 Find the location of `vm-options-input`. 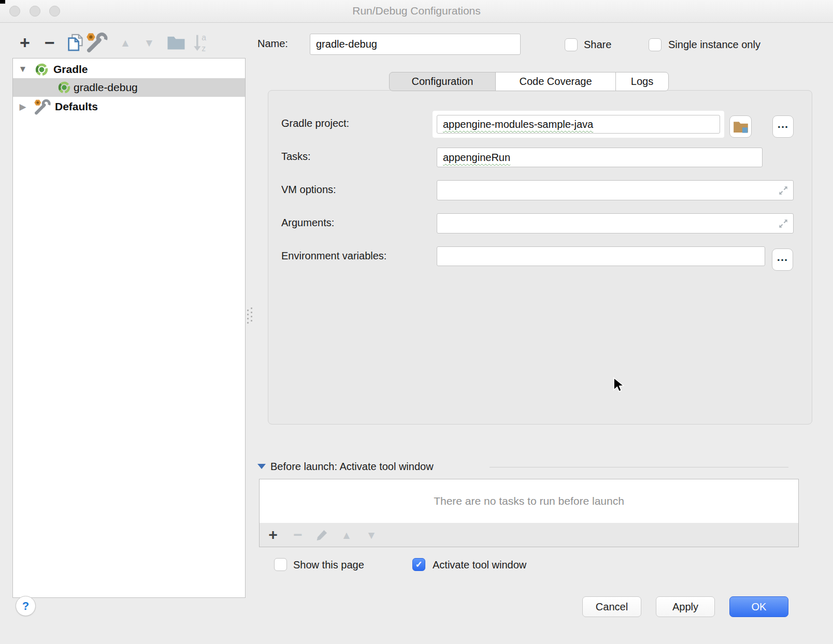

vm-options-input is located at coordinates (615, 191).